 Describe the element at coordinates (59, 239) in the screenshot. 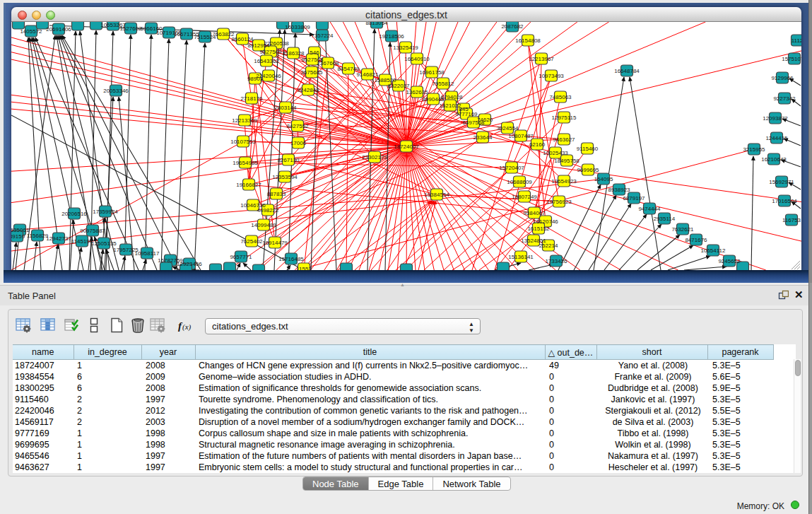

I see `svg-text: 12942737` at that location.